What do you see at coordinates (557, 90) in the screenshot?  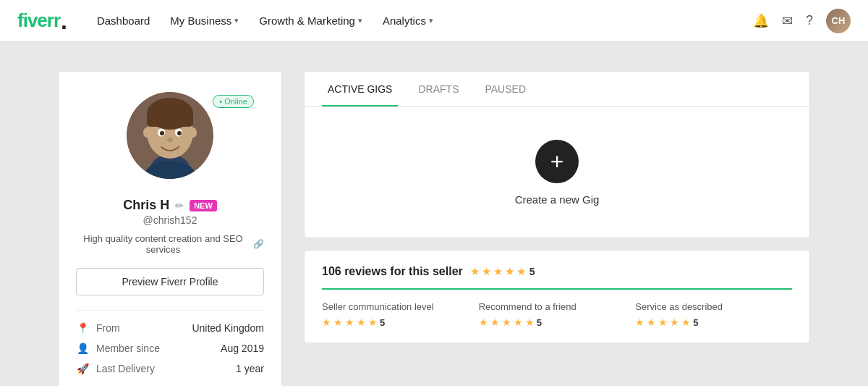 I see `tabs-row: ACTIVE GIGS DRAFTS PAUSED` at bounding box center [557, 90].